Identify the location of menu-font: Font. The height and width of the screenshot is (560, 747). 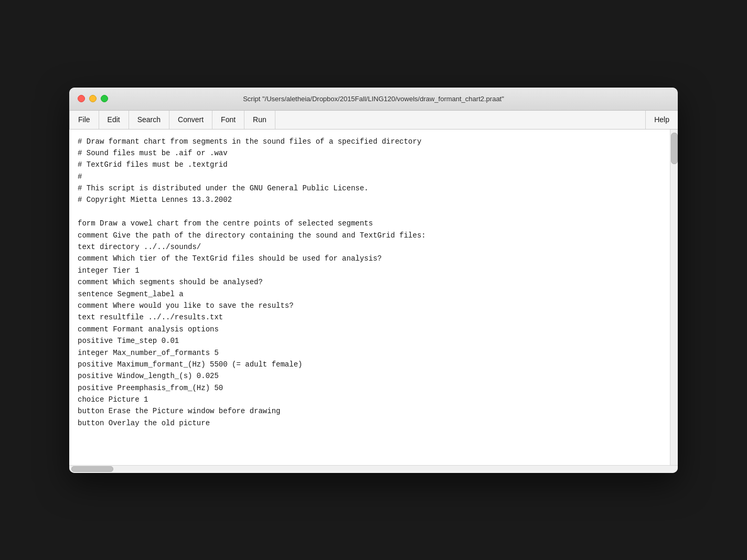
(229, 120).